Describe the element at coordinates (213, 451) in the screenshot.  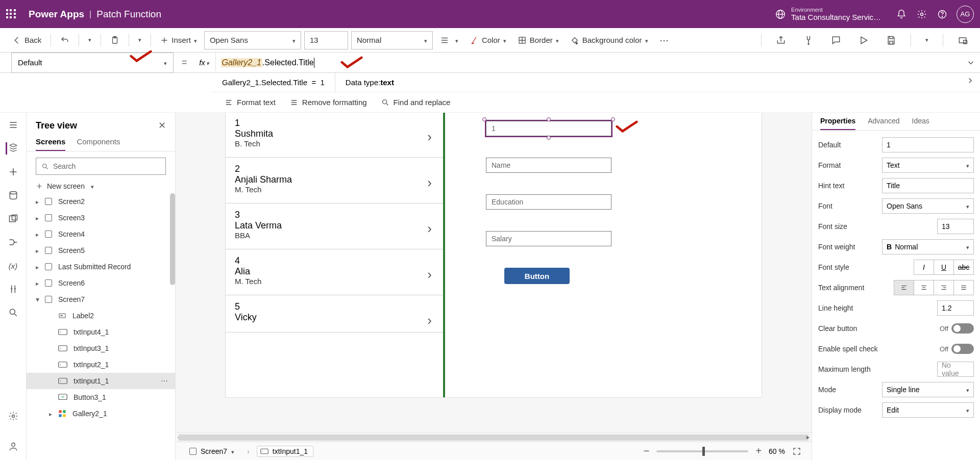
I see `breadcrumb-screen: Screen7` at that location.